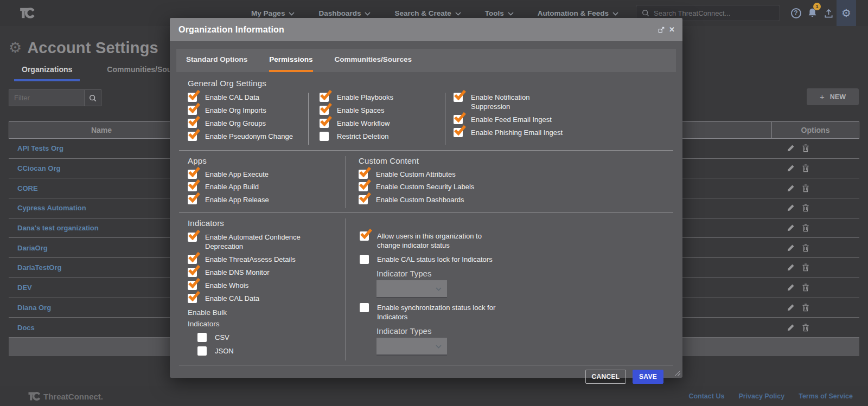  Describe the element at coordinates (21, 287) in the screenshot. I see `org-name-link: DEV` at that location.